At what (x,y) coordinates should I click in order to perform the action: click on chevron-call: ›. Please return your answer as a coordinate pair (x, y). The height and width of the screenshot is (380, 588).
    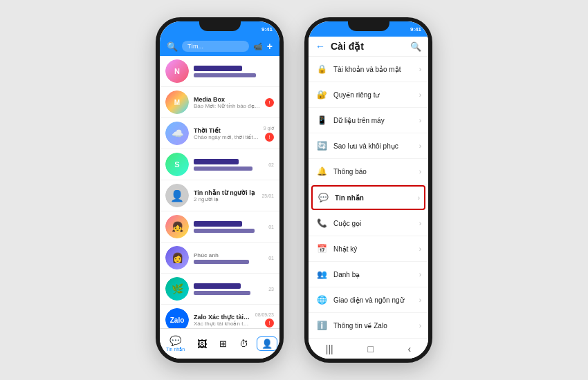
    Looking at the image, I should click on (421, 224).